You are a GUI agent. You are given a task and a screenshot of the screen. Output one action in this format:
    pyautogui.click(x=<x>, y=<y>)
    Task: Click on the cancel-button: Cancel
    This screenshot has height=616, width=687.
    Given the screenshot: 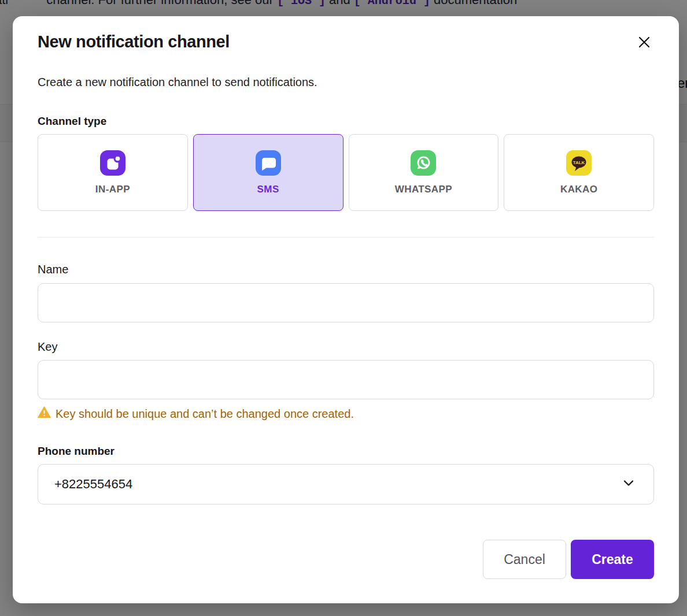 What is the action you would take?
    pyautogui.click(x=525, y=559)
    